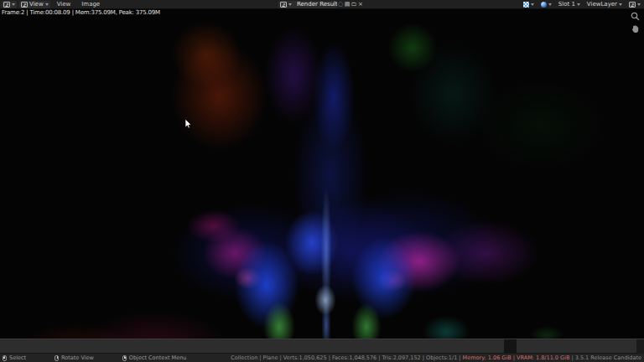 The height and width of the screenshot is (362, 644). I want to click on mode-dropdown-label: View, so click(37, 4).